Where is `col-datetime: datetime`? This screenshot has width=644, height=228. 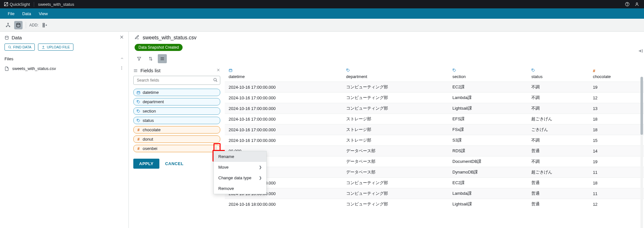
col-datetime: datetime is located at coordinates (283, 74).